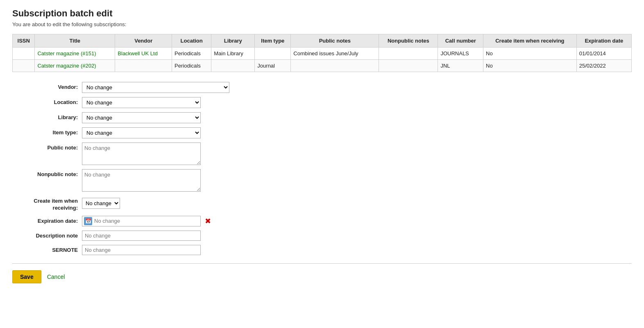 The width and height of the screenshot is (644, 328). I want to click on expiration-date-label: Expiration date:, so click(47, 220).